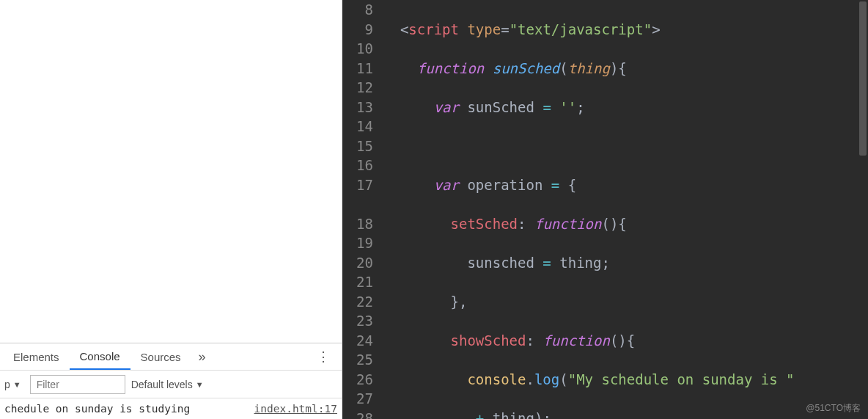 The image size is (868, 419). What do you see at coordinates (170, 385) in the screenshot?
I see `log-levels-select: Default levels ▼` at bounding box center [170, 385].